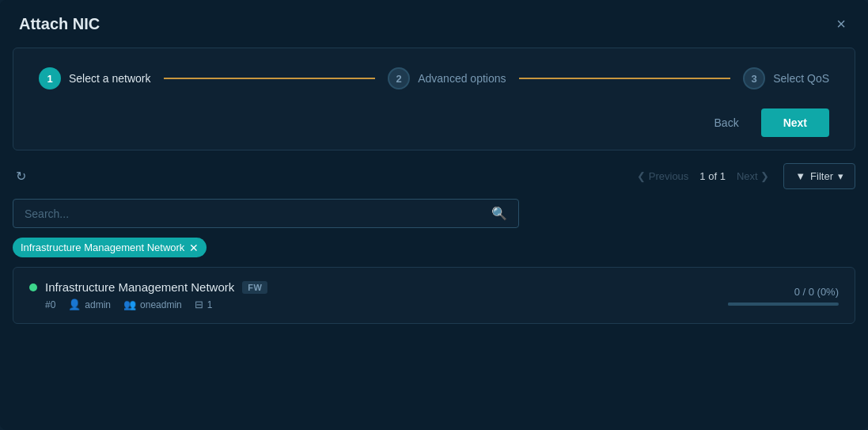 This screenshot has height=430, width=868. Describe the element at coordinates (74, 304) in the screenshot. I see `person-icon: 👤` at that location.